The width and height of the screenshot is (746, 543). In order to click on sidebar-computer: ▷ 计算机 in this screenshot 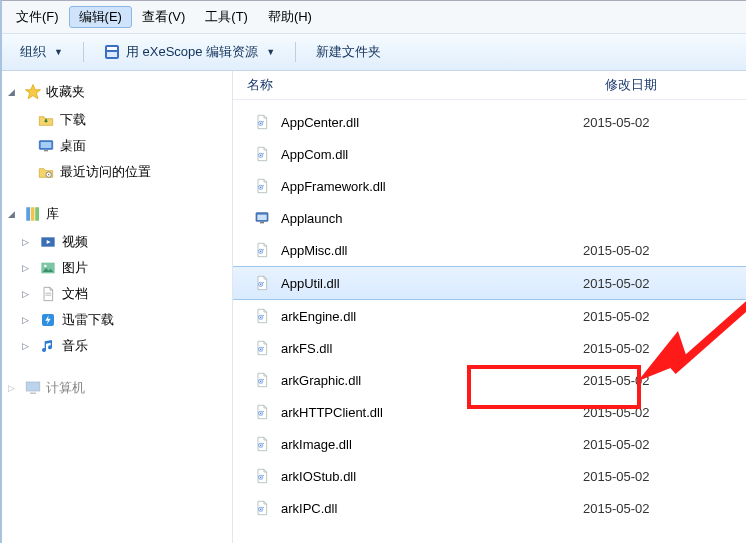, I will do `click(117, 390)`.